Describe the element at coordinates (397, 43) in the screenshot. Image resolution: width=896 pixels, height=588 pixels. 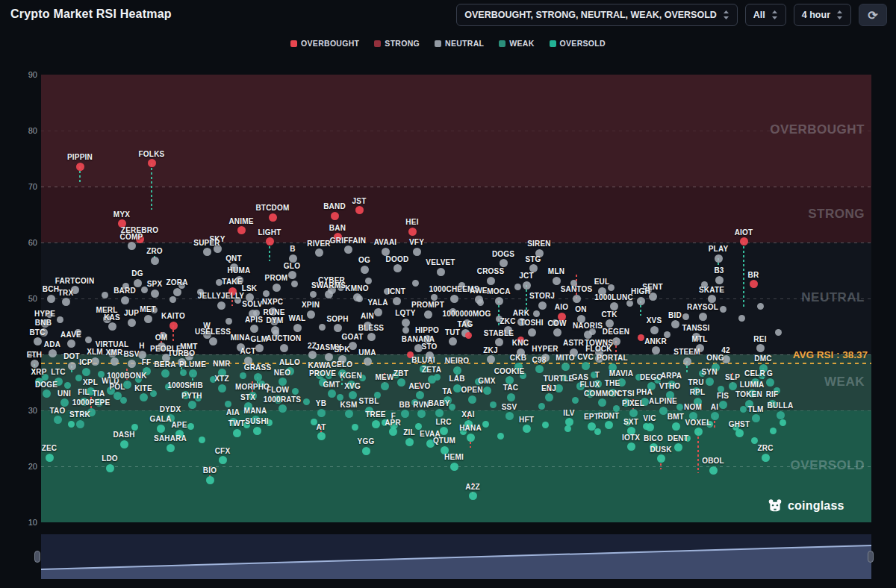
I see `legend-item-strong: STRONG` at that location.